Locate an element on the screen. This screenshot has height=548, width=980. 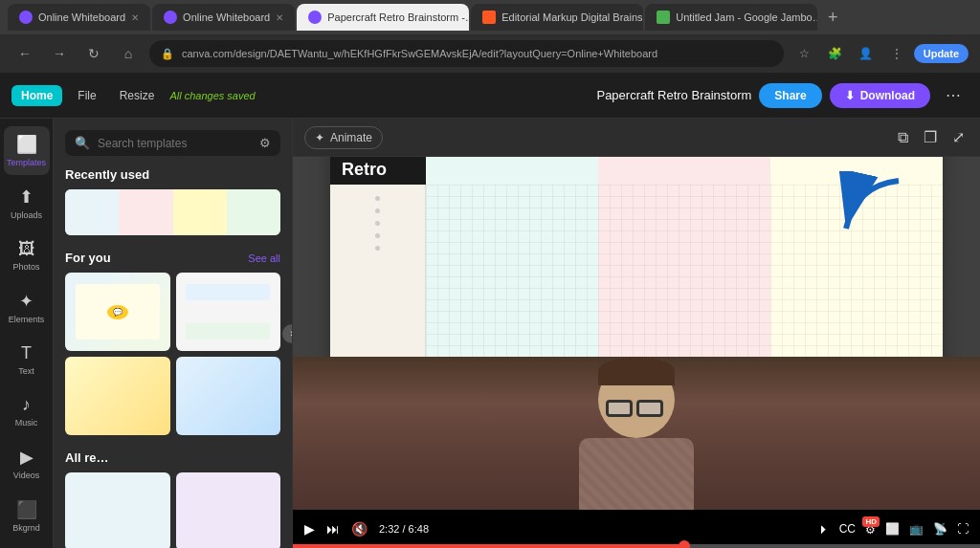
recently-used-header: Recently used is located at coordinates (172, 174).